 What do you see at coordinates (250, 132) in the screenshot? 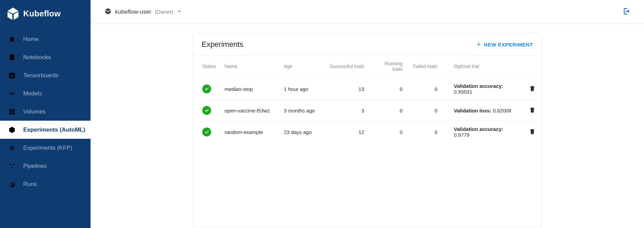
I see `cell-name: random-example` at bounding box center [250, 132].